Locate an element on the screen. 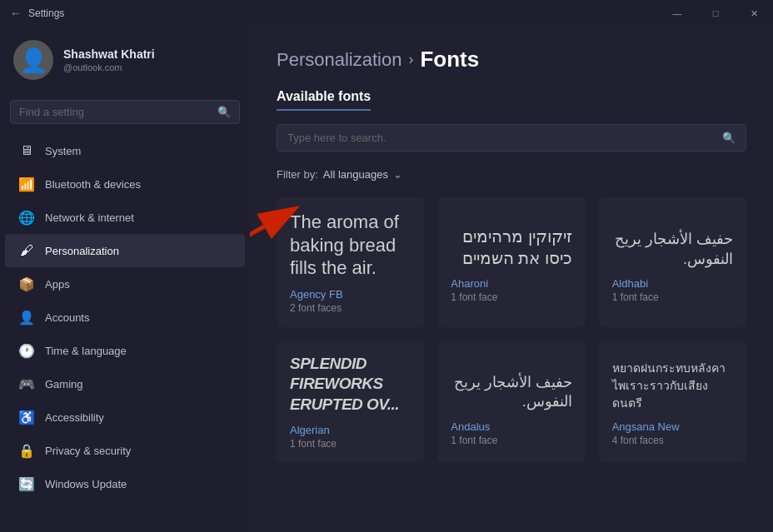 Image resolution: width=773 pixels, height=532 pixels. nav-icon-gaming: 🎮 is located at coordinates (27, 384).